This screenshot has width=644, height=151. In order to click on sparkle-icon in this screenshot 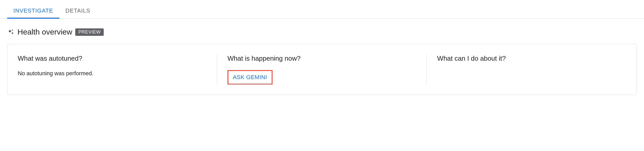, I will do `click(11, 32)`.